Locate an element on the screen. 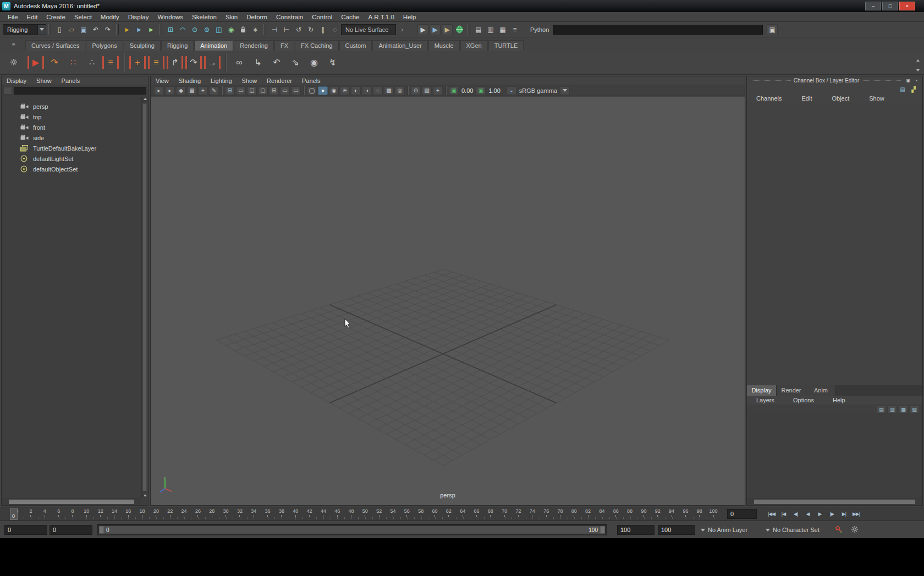 This screenshot has height=576, width=924. timeline-tick-74: 74 is located at coordinates (532, 514).